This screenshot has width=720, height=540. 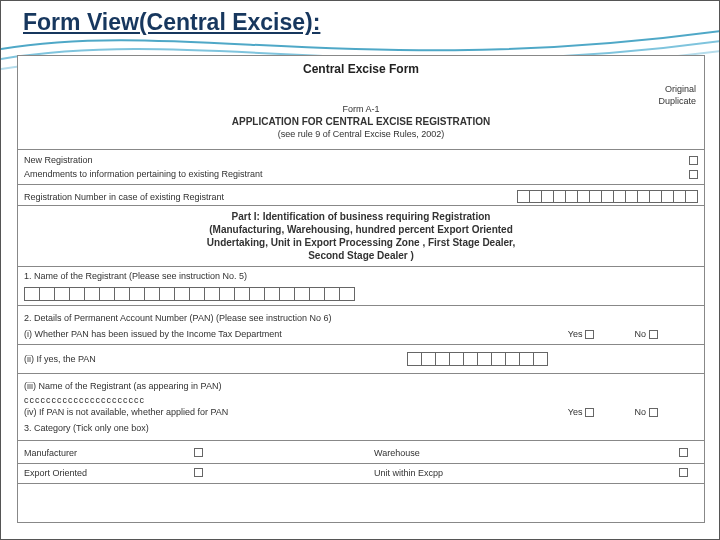 I want to click on cat-warehouse-label: Warehouse, so click(x=469, y=454).